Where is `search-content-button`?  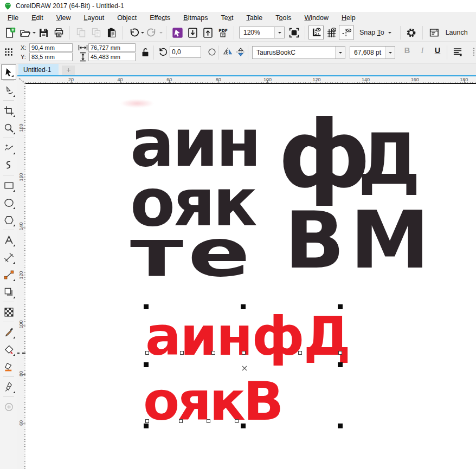 search-content-button is located at coordinates (177, 32).